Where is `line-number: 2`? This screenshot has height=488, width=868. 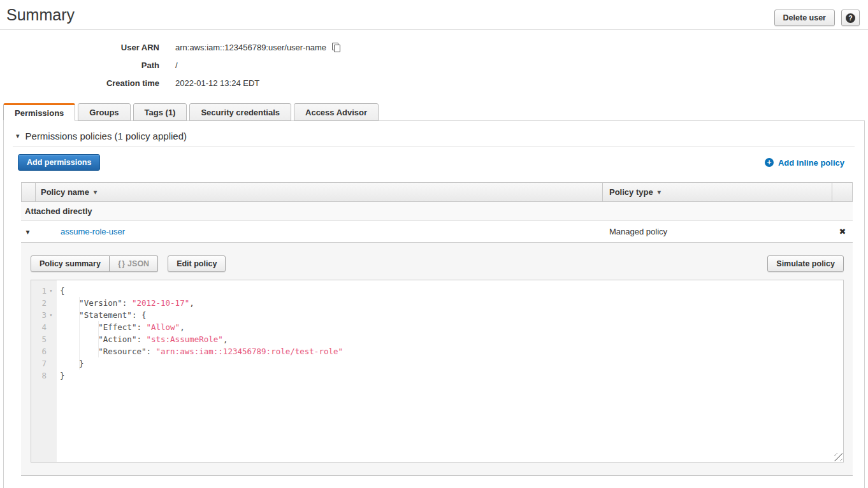
line-number: 2 is located at coordinates (39, 303).